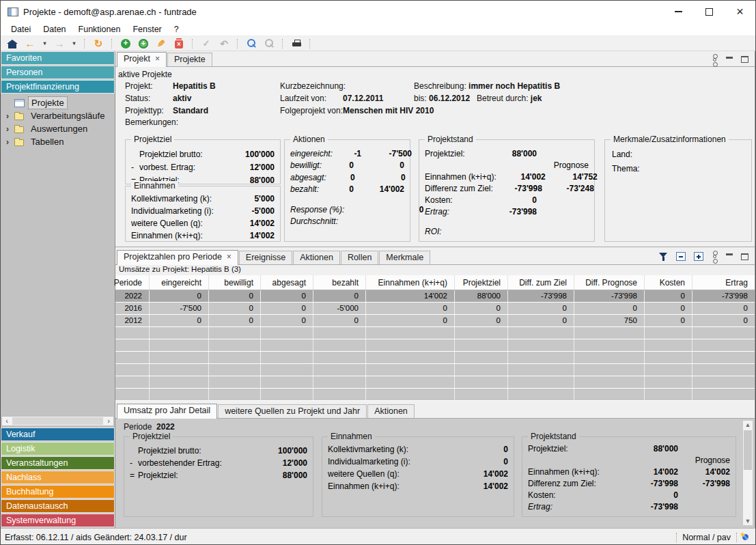 The width and height of the screenshot is (756, 545). Describe the element at coordinates (664, 257) in the screenshot. I see `filter-icon` at that location.